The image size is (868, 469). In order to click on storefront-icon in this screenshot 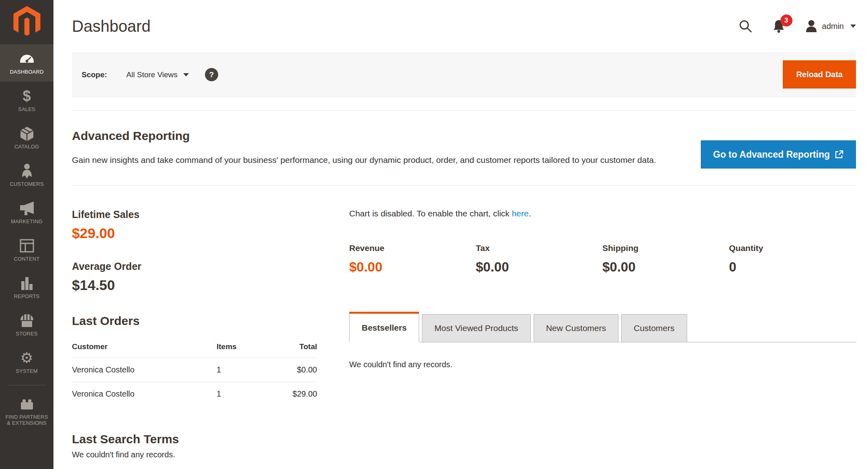, I will do `click(27, 321)`.